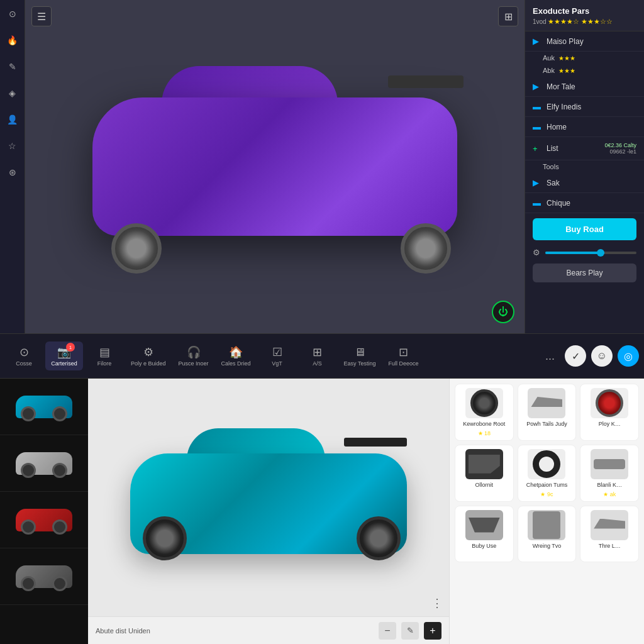 Image resolution: width=644 pixels, height=644 pixels. Describe the element at coordinates (547, 413) in the screenshot. I see `part-card-wing: Powh Tails Judy` at that location.